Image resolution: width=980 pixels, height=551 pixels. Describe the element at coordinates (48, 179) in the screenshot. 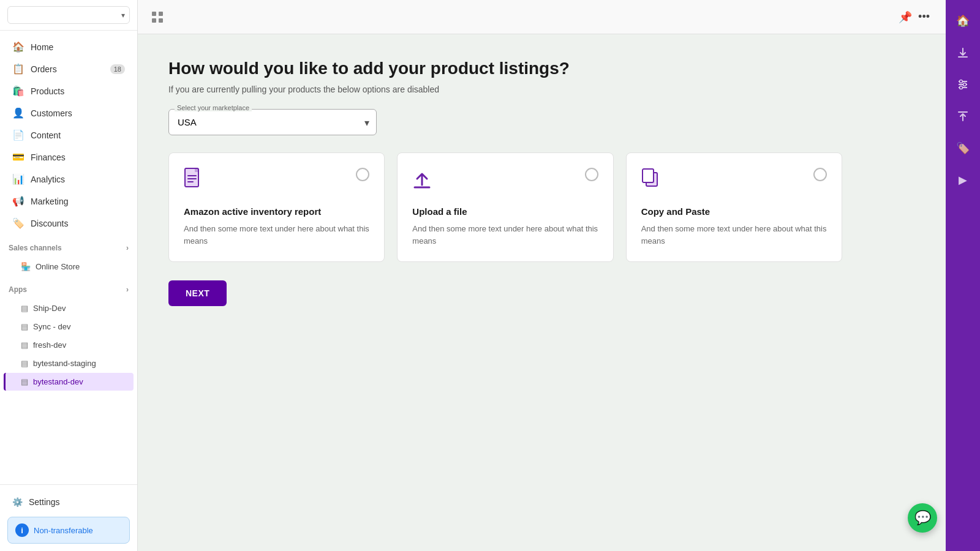

I see `nav-label-analytics: Analytics` at that location.